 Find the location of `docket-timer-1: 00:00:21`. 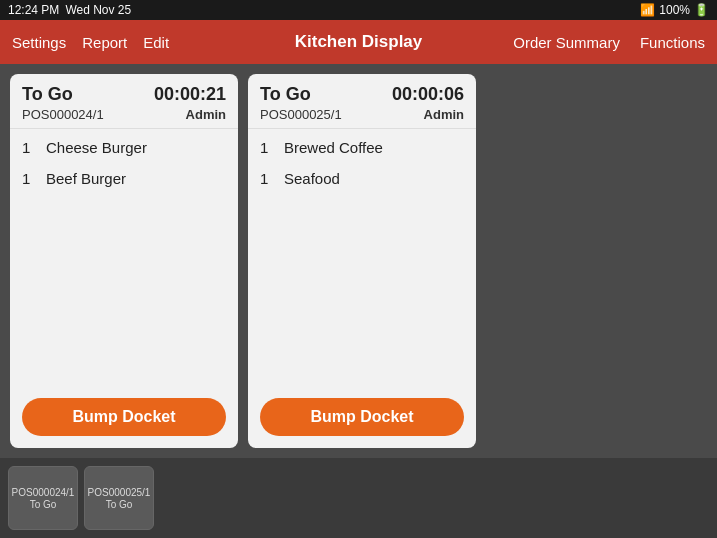

docket-timer-1: 00:00:21 is located at coordinates (190, 94).